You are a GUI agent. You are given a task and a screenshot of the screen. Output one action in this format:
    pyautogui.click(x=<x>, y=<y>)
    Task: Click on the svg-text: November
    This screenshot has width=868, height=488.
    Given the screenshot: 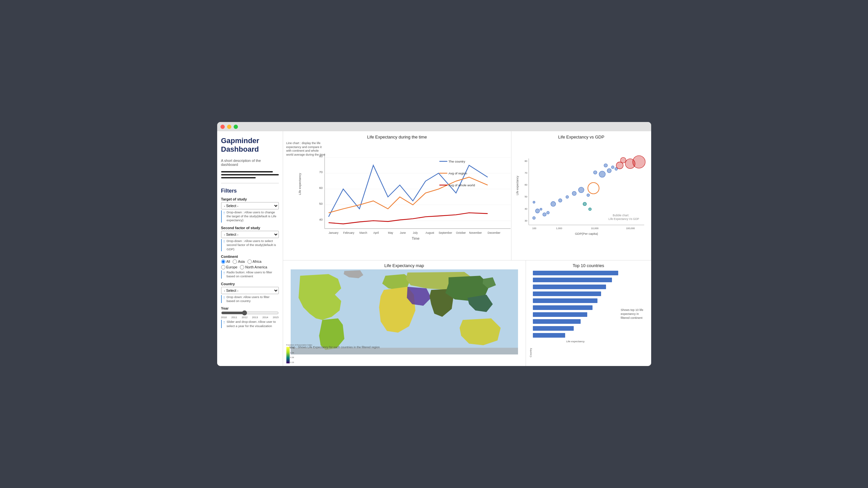 What is the action you would take?
    pyautogui.click(x=475, y=233)
    